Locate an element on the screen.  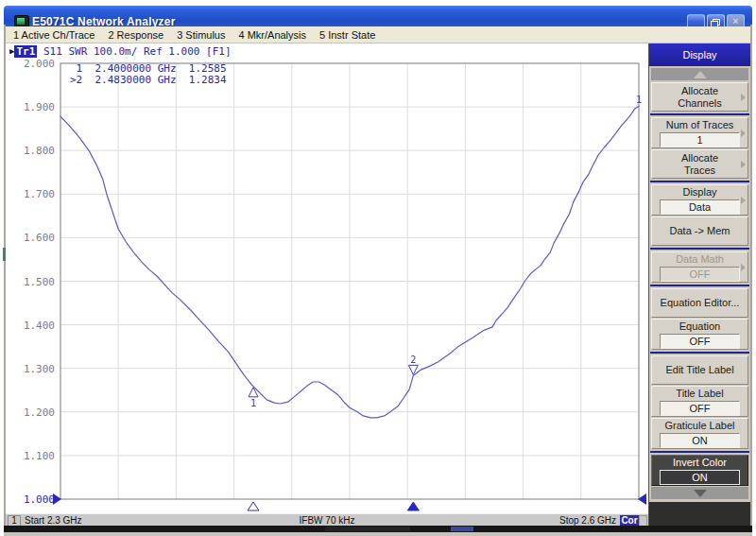
softkey-scroll-up is located at coordinates (699, 74).